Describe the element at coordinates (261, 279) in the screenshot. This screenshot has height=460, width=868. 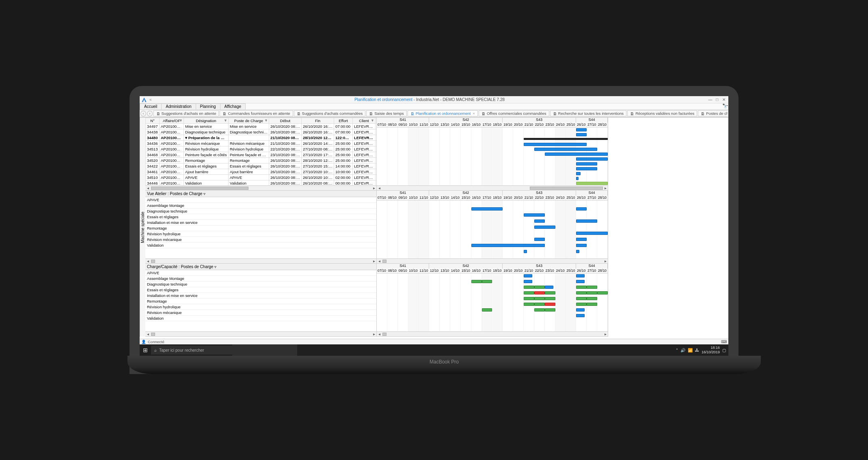
I see `resource-row: Assemblage Montage` at that location.